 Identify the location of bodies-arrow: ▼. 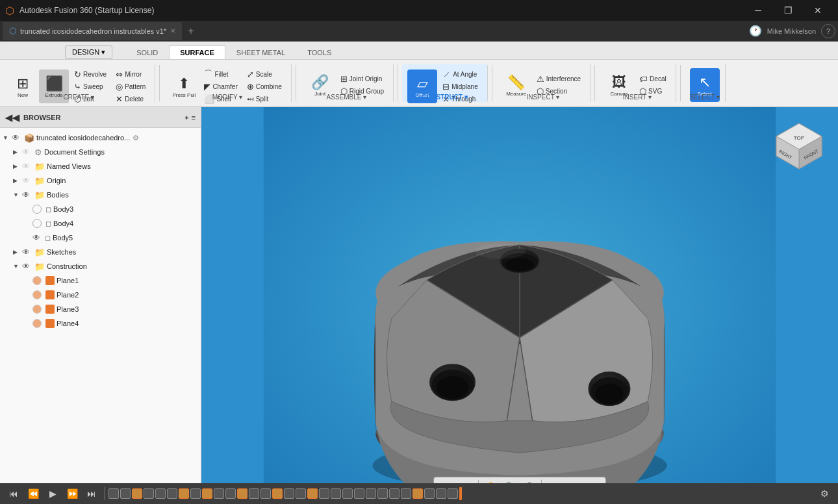
(18, 195).